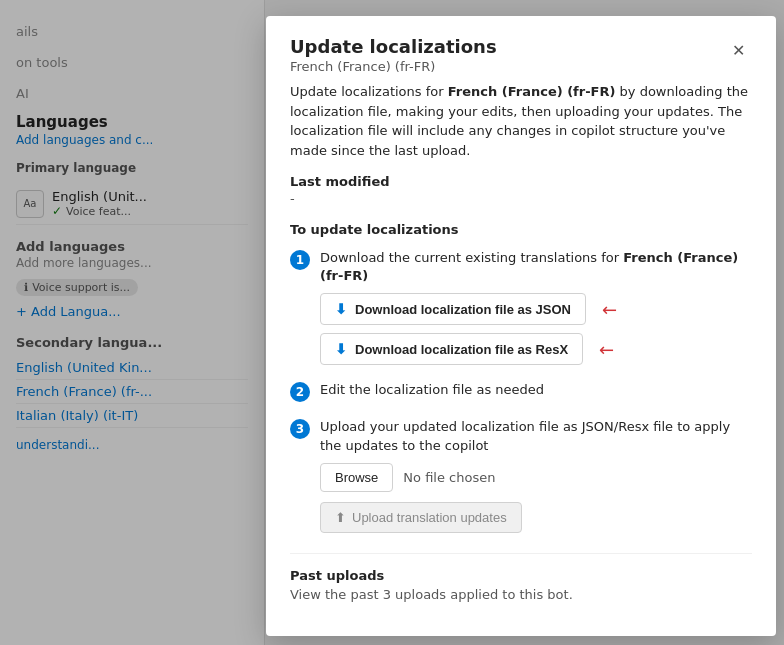 This screenshot has height=645, width=784. I want to click on to-update-label: To update localizations, so click(521, 230).